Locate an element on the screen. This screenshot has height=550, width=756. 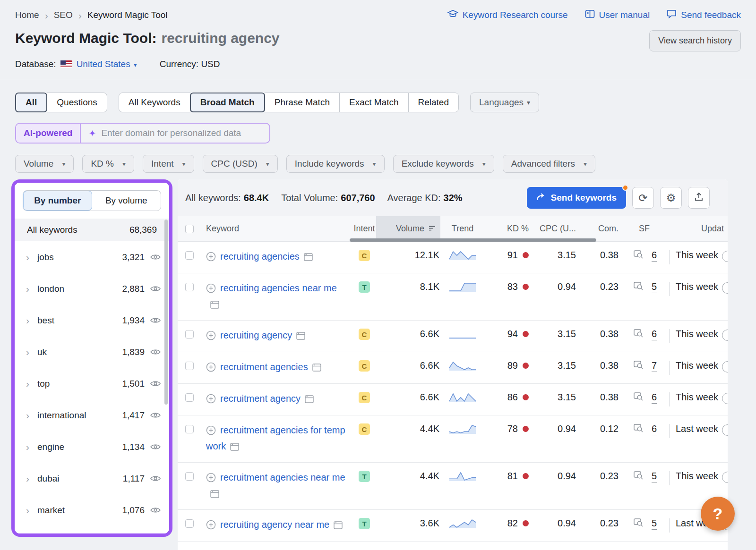
horizontal-scrollbar is located at coordinates (473, 240).